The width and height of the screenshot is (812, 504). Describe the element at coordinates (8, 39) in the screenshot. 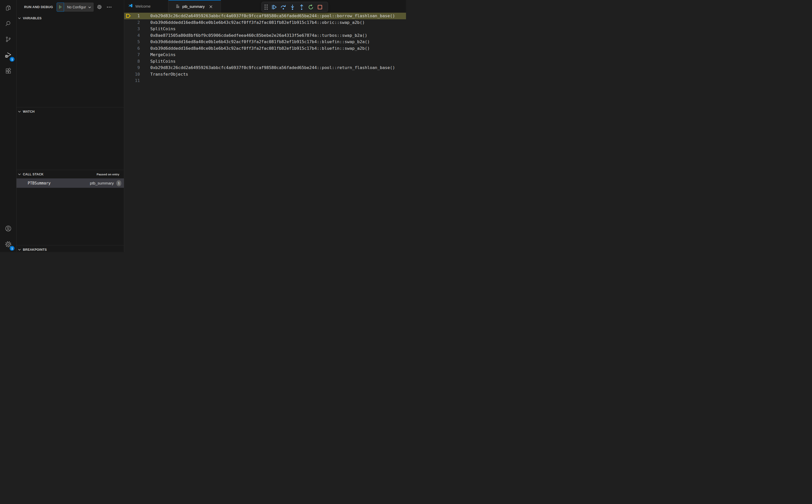

I see `sidebar-item-source-control` at that location.